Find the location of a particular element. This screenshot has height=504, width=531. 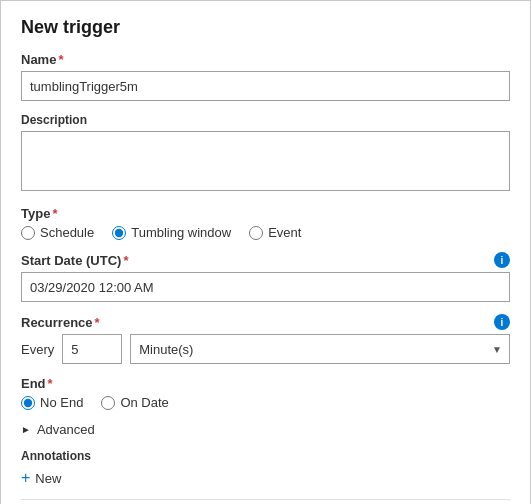

plus-icon: + is located at coordinates (26, 478).